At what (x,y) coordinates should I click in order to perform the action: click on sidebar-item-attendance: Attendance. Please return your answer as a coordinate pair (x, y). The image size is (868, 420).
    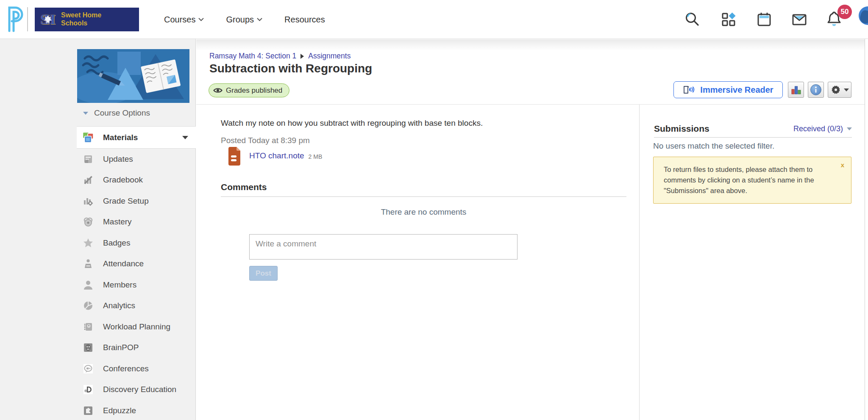
    Looking at the image, I should click on (136, 264).